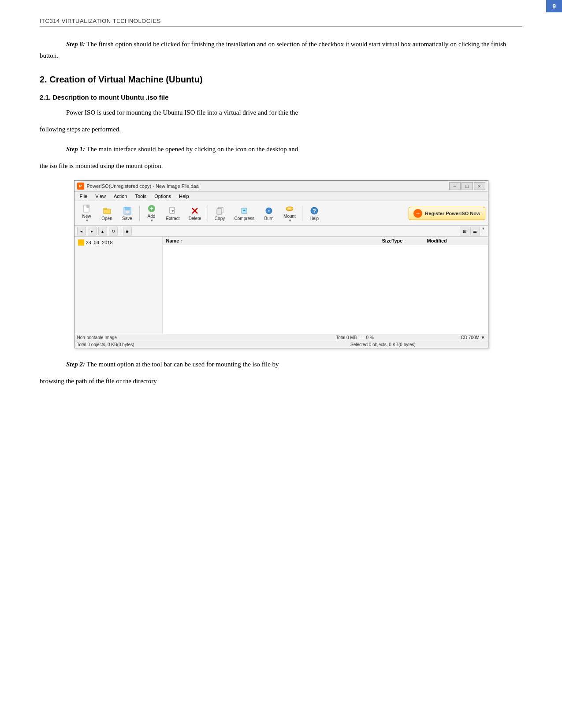  I want to click on document-header: ITC314 VIRTUALIZATION TECHNOLOGIES, so click(281, 22).